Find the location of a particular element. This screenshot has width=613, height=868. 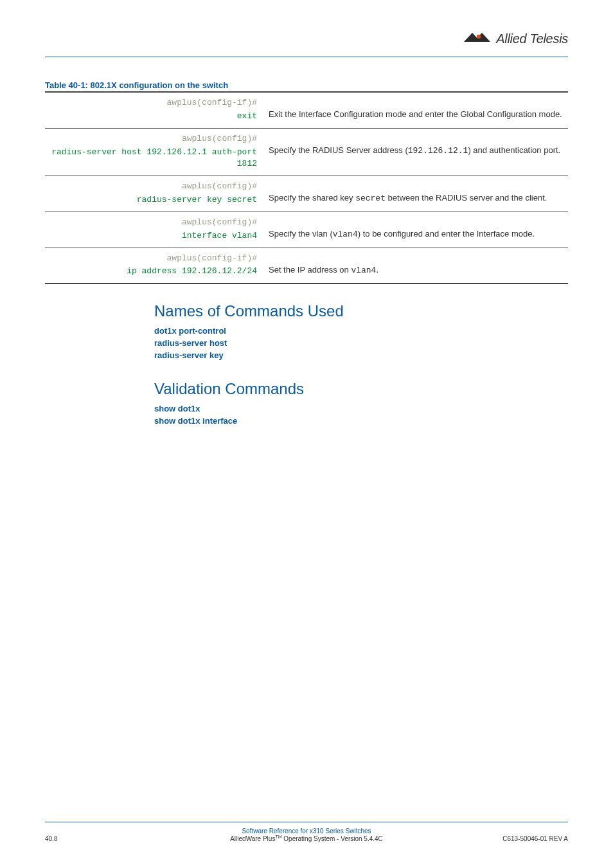

brand-logo: Allied Telesis is located at coordinates (516, 39).